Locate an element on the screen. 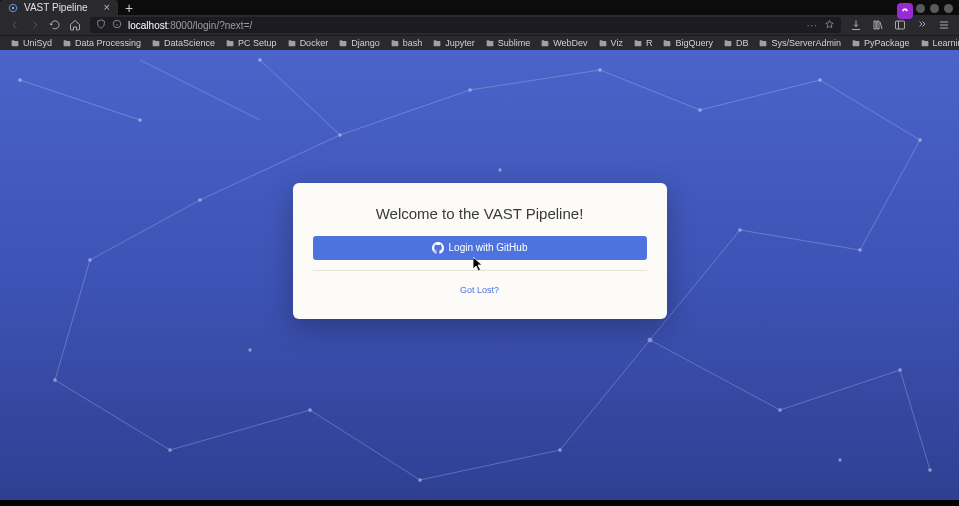 Image resolution: width=959 pixels, height=506 pixels. bookmark-label: Sublime is located at coordinates (514, 43).